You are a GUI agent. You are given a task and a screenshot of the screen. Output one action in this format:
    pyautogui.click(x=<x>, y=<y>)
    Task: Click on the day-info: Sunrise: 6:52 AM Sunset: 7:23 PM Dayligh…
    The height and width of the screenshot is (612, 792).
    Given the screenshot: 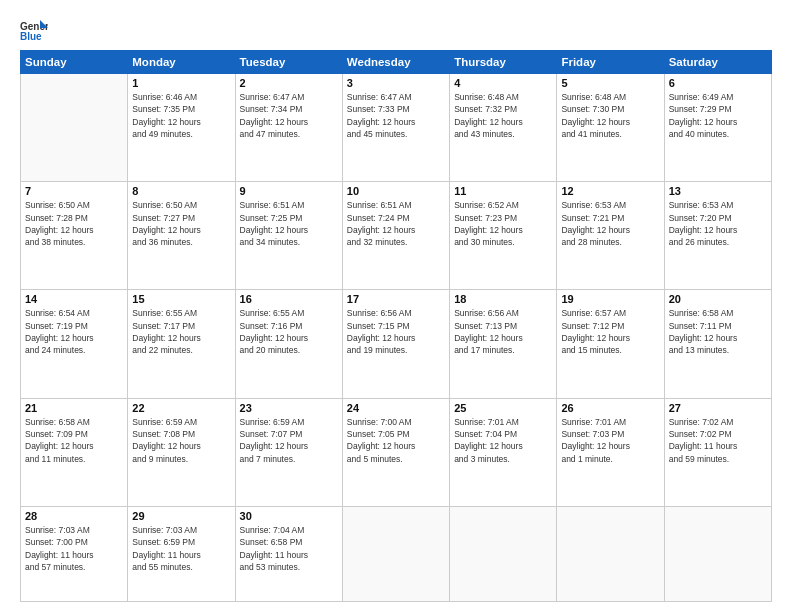 What is the action you would take?
    pyautogui.click(x=503, y=224)
    